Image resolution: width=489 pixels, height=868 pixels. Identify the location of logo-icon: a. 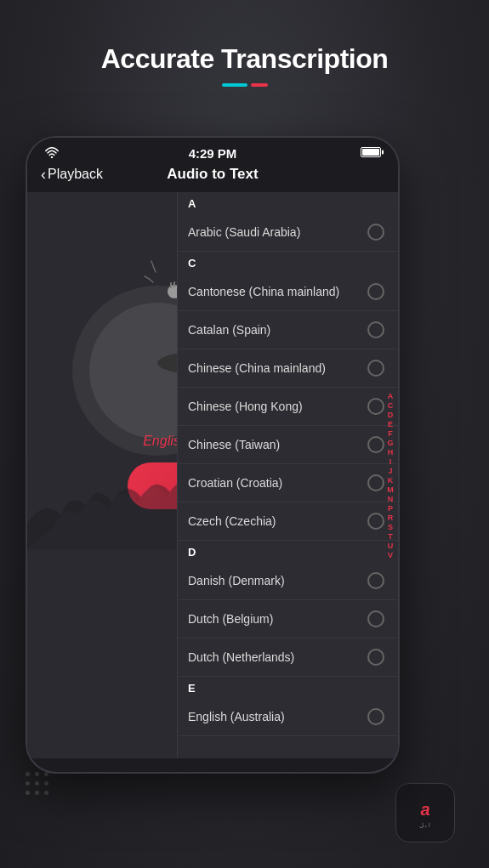
(425, 809).